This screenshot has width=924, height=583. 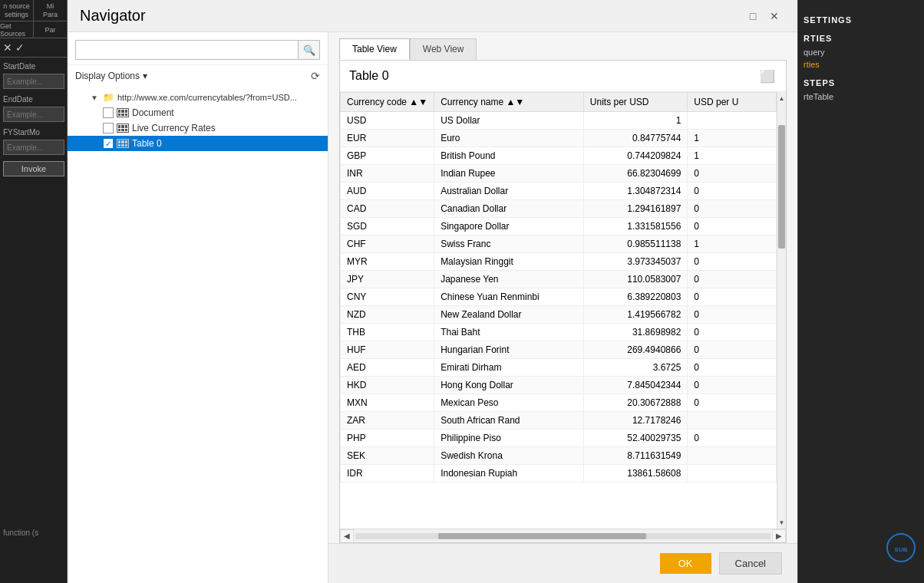 What do you see at coordinates (198, 143) in the screenshot?
I see `tree-table0-node: ✓ Table 0` at bounding box center [198, 143].